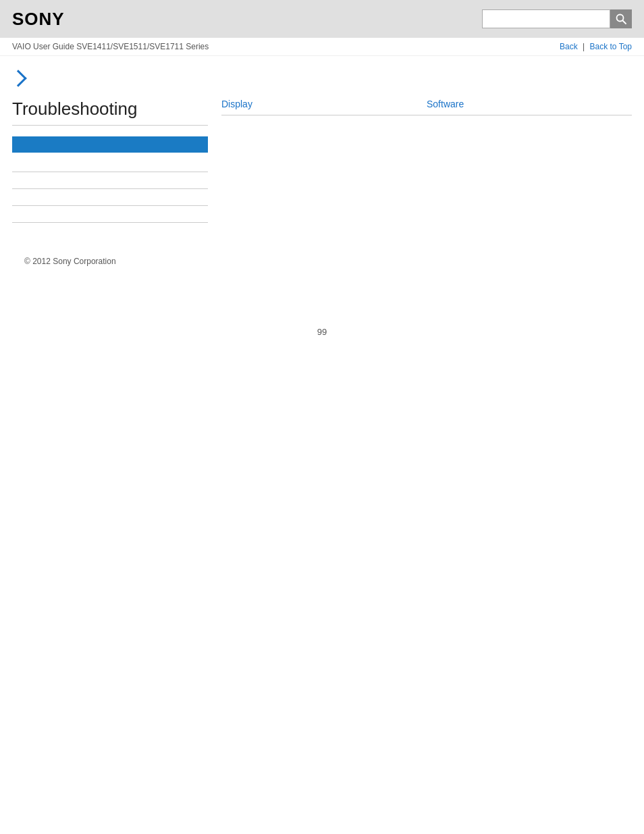 The image size is (644, 834). I want to click on chevron-icon, so click(18, 78).